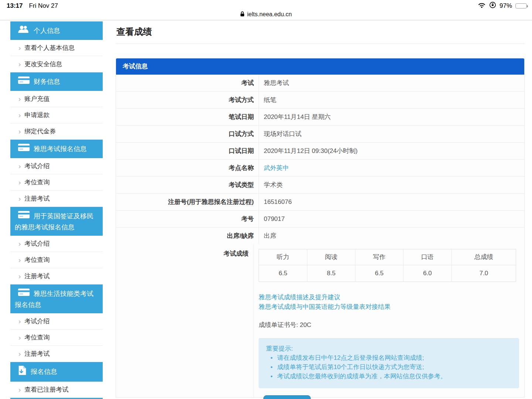 The image size is (532, 399). I want to click on info-row: 考号079017, so click(320, 219).